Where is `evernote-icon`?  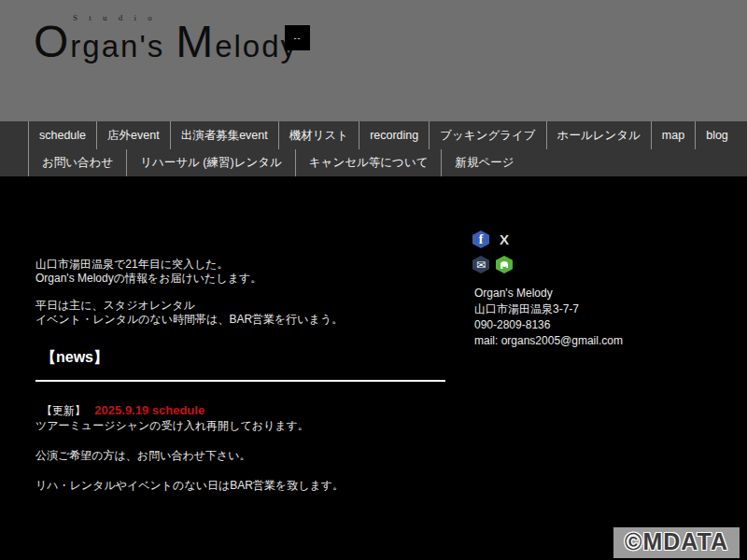 evernote-icon is located at coordinates (504, 265).